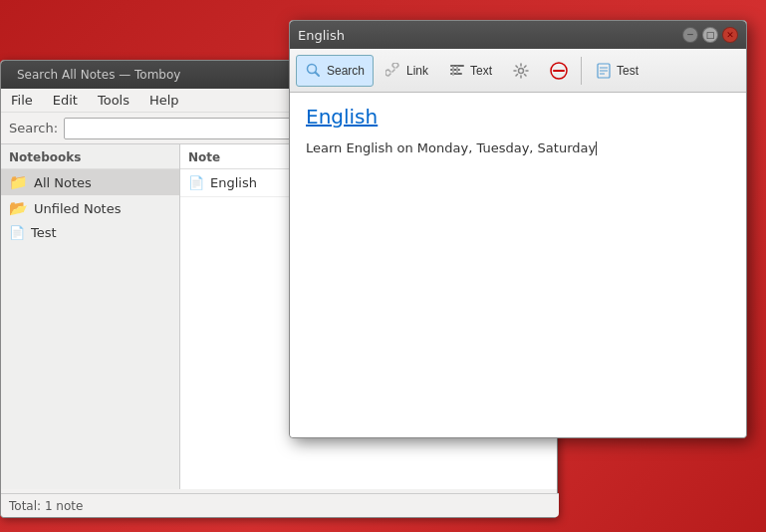 Image resolution: width=766 pixels, height=532 pixels. Describe the element at coordinates (730, 35) in the screenshot. I see `close-icon: ✕` at that location.